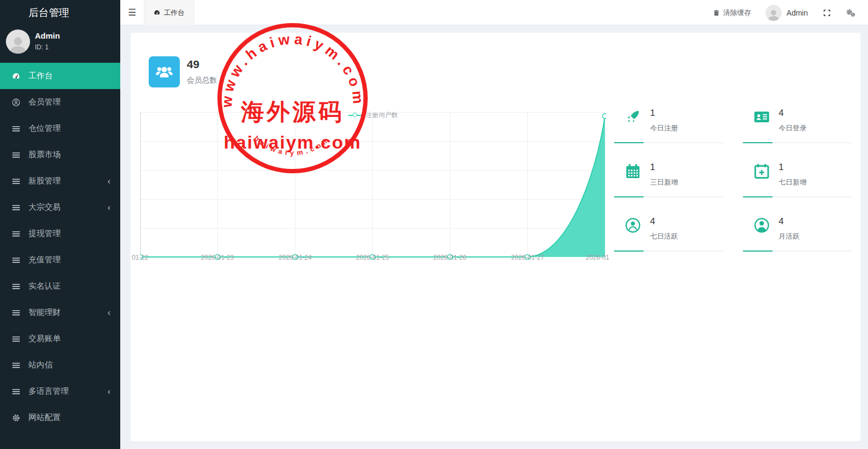 Image resolution: width=868 pixels, height=449 pixels. Describe the element at coordinates (762, 226) in the screenshot. I see `user-filled-icon` at that location.